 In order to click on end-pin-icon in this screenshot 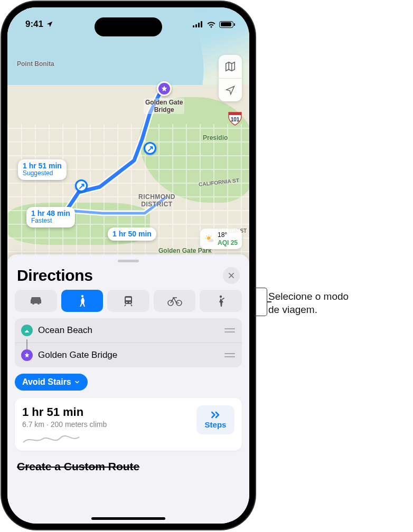, I will do `click(27, 355)`.